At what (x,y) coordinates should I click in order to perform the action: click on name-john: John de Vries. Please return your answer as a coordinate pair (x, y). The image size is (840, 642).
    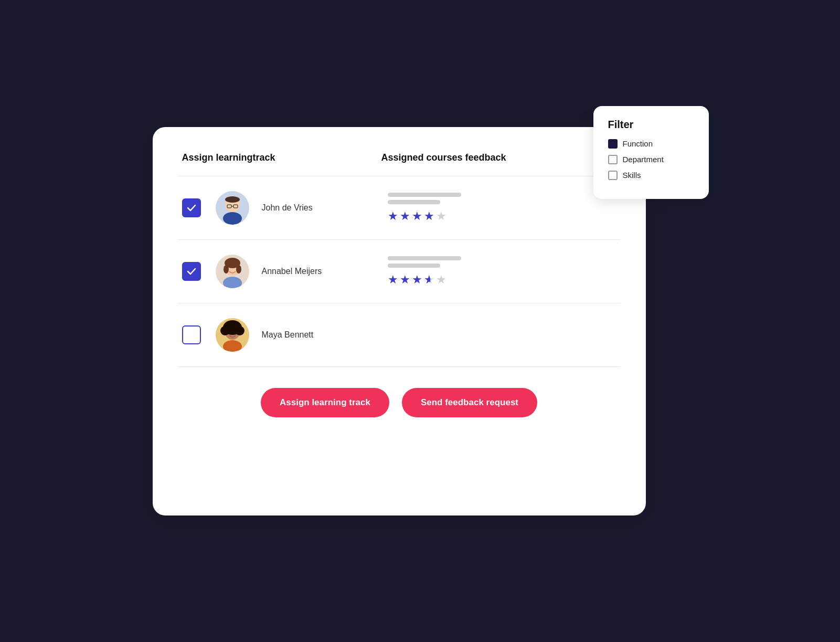
    Looking at the image, I should click on (314, 208).